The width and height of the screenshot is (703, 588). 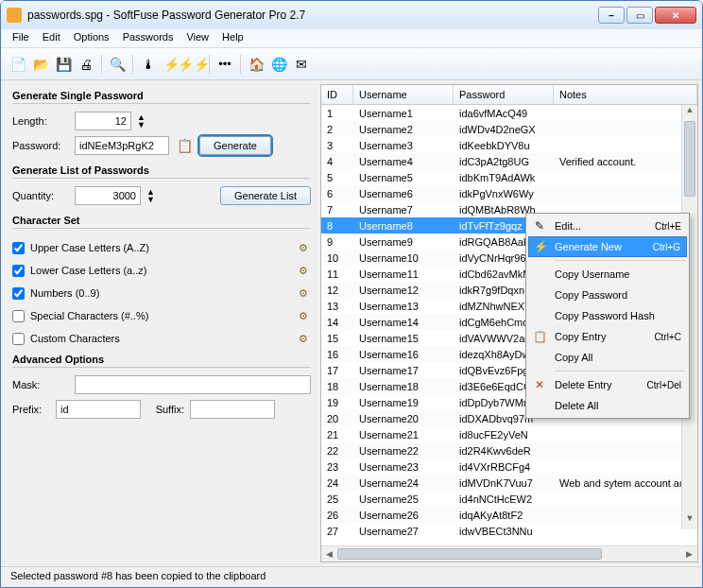 I want to click on cell-password: id4VXrRBCFg4, so click(x=504, y=467).